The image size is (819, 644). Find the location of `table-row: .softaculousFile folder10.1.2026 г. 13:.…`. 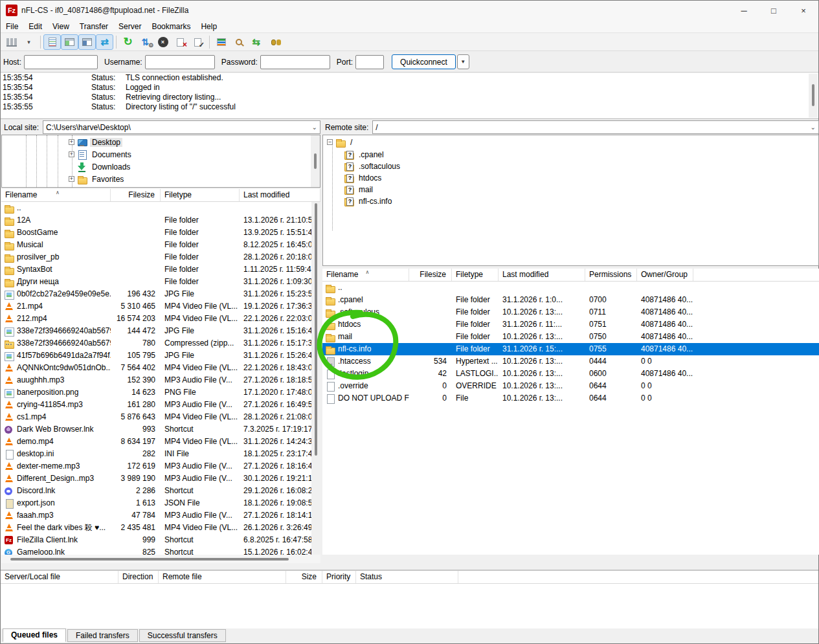

table-row: .softaculousFile folder10.1.2026 г. 13:.… is located at coordinates (571, 312).